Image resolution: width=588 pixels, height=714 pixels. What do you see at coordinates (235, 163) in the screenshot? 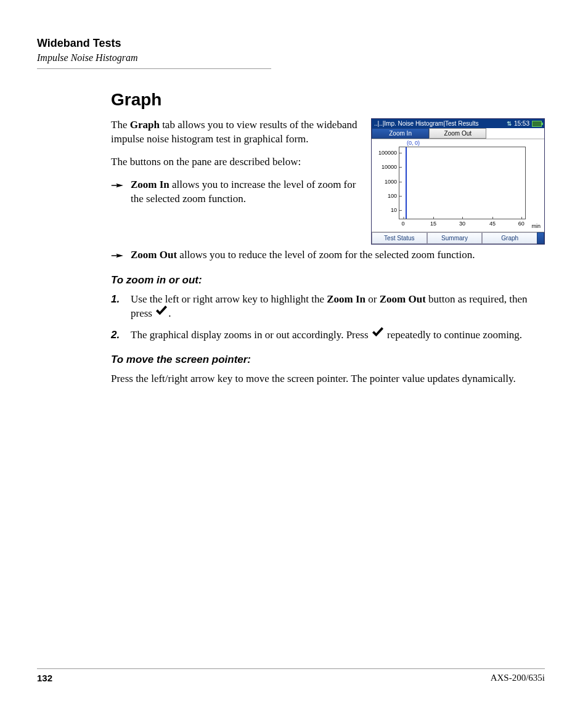
I see `intro-paragraph-2: The buttons on the pane are described be…` at bounding box center [235, 163].